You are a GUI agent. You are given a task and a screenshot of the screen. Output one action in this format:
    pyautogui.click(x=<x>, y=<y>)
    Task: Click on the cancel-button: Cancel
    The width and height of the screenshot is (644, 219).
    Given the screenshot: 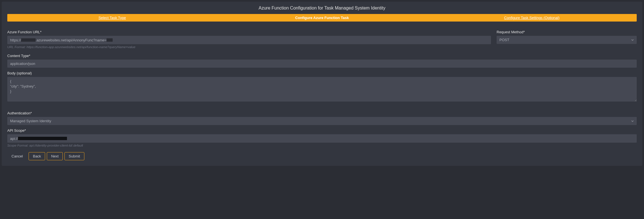 What is the action you would take?
    pyautogui.click(x=17, y=156)
    